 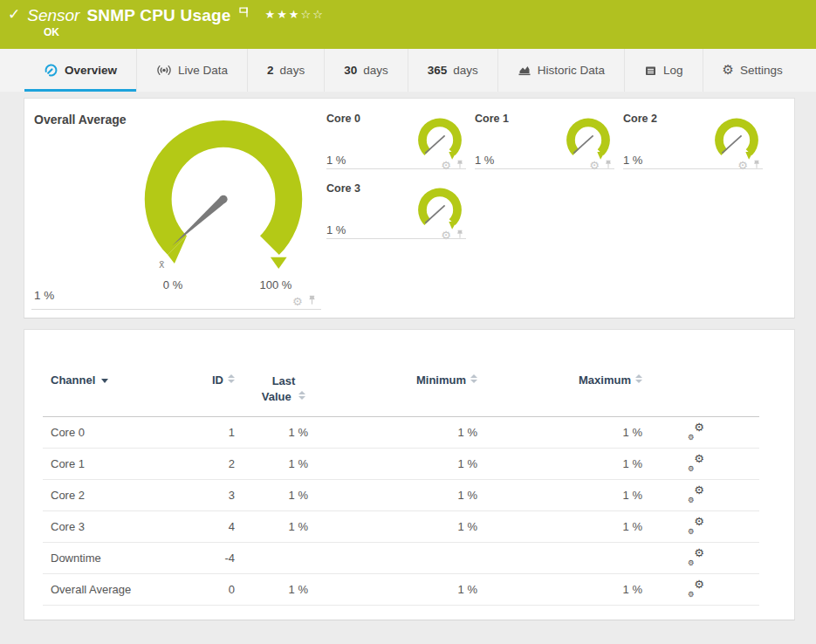 What do you see at coordinates (51, 32) in the screenshot?
I see `status-badge: OK` at bounding box center [51, 32].